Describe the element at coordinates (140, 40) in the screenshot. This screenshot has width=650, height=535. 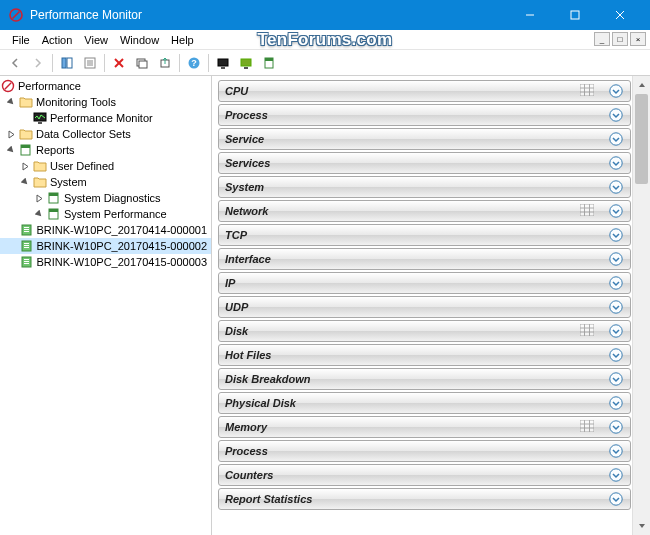
I see `menu-window: Window` at that location.